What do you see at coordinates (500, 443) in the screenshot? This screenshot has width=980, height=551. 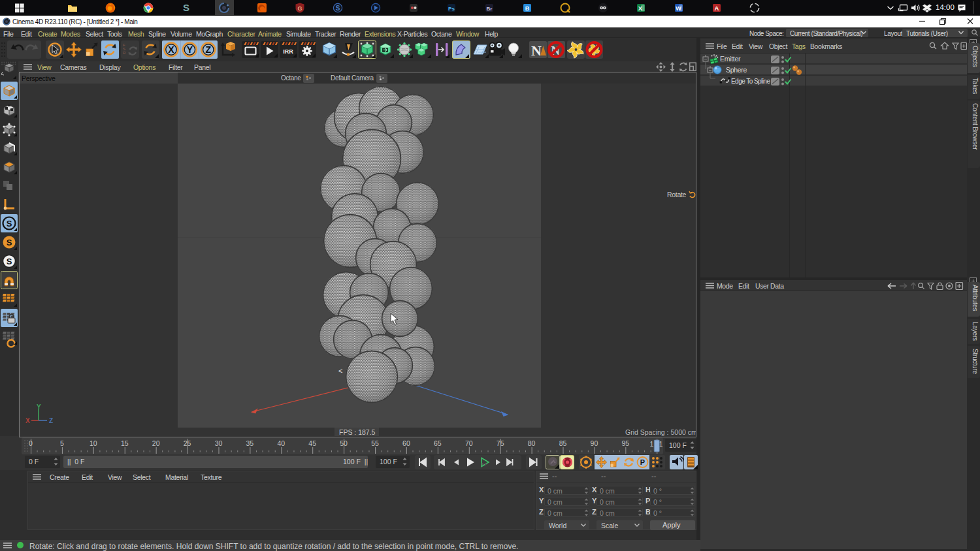 I see `svg-text: 75` at bounding box center [500, 443].